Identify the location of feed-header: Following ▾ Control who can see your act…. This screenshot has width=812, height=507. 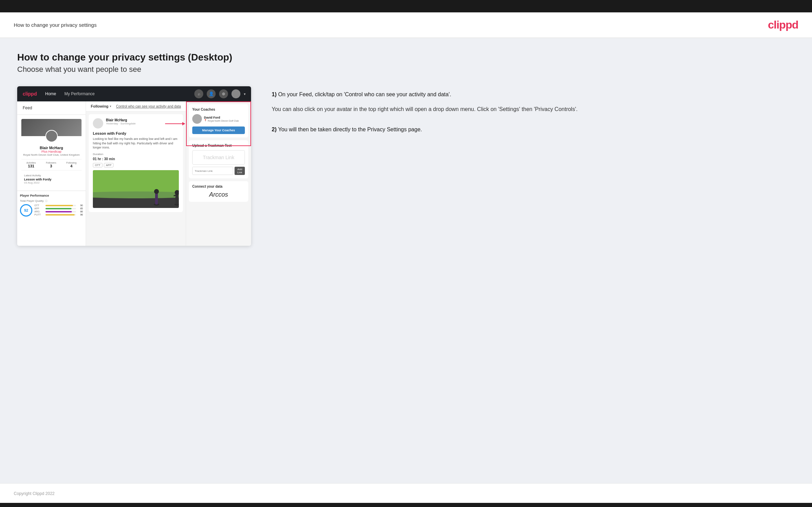
(136, 107).